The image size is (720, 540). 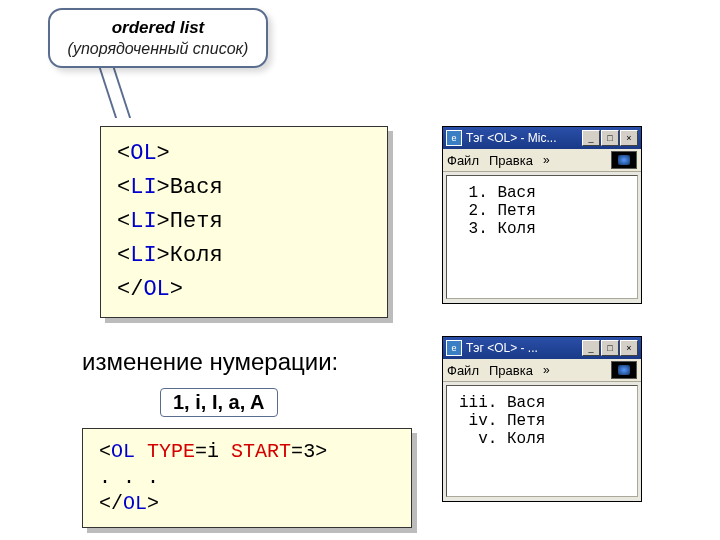 What do you see at coordinates (196, 256) in the screenshot?
I see `code1-item3: Коля` at bounding box center [196, 256].